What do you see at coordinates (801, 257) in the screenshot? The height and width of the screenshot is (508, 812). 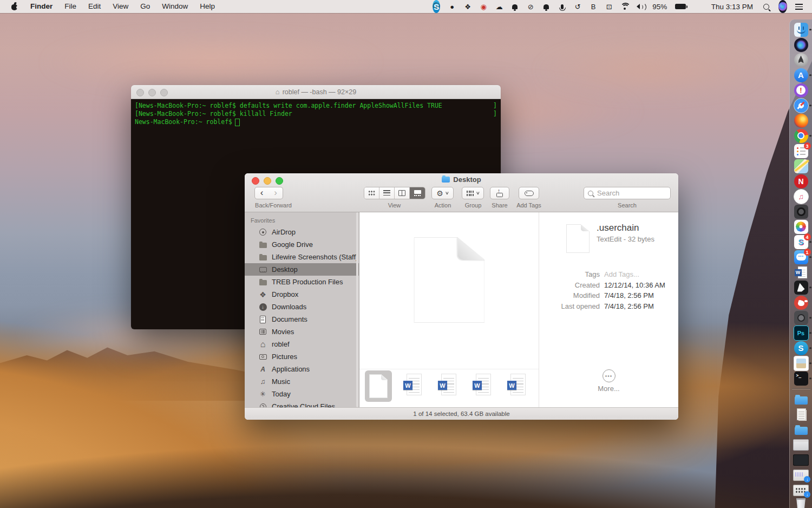 I see `dock-item-messages: 1` at bounding box center [801, 257].